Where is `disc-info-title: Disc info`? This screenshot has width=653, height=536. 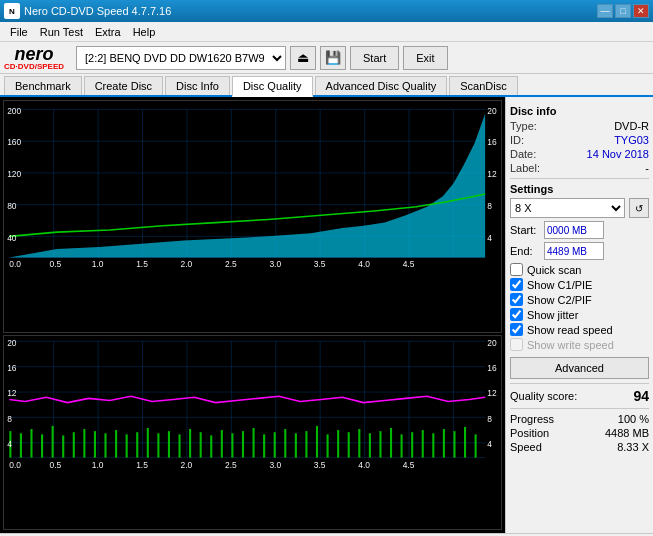 disc-info-title: Disc info is located at coordinates (580, 111).